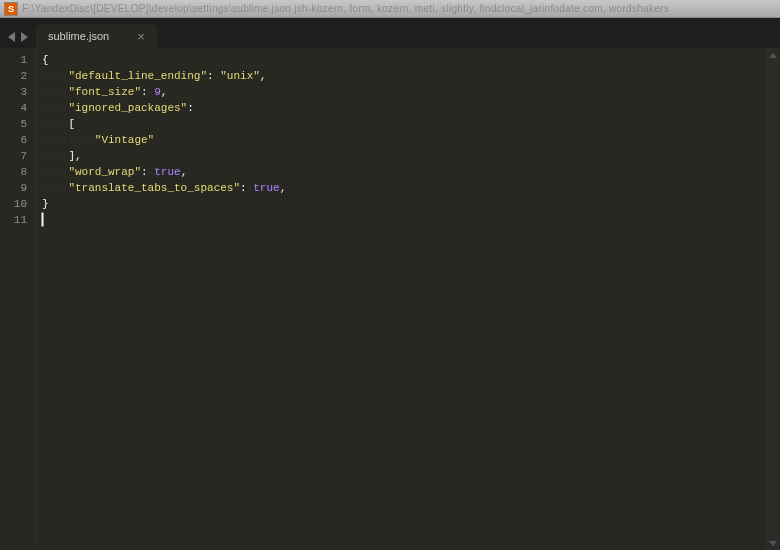 The height and width of the screenshot is (550, 780). What do you see at coordinates (158, 92) in the screenshot?
I see `json-number: 9` at bounding box center [158, 92].